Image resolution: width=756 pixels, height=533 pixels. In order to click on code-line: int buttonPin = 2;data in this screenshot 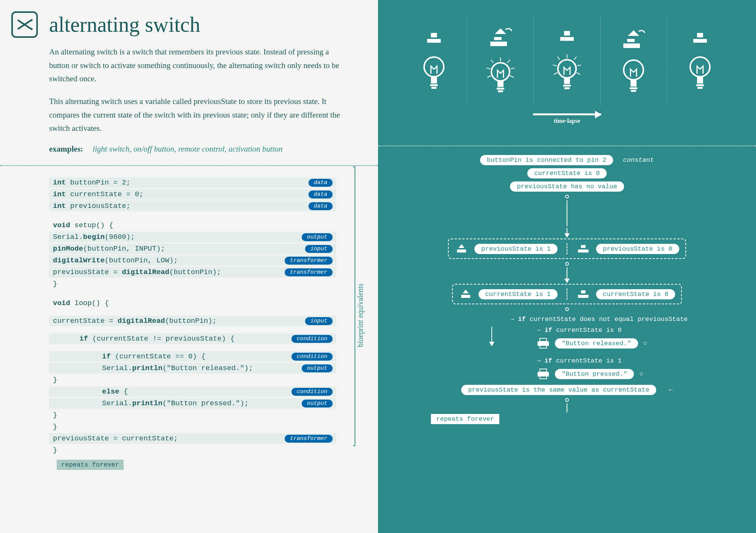, I will do `click(193, 183)`.